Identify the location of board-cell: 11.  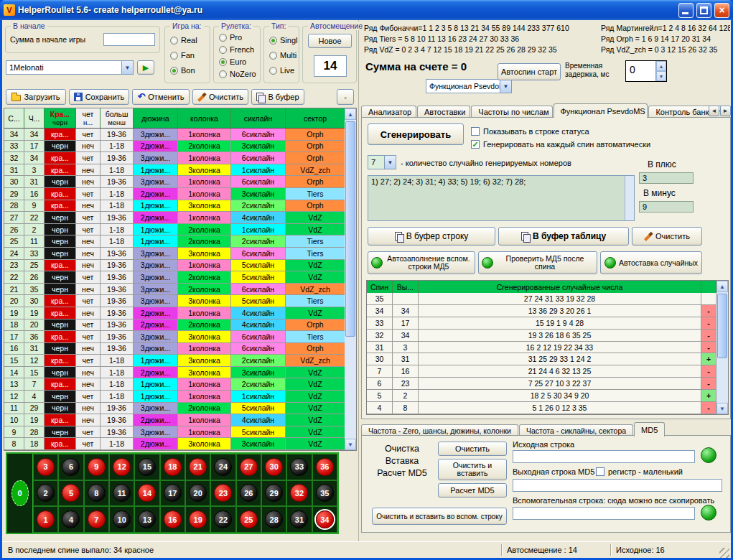
(122, 494).